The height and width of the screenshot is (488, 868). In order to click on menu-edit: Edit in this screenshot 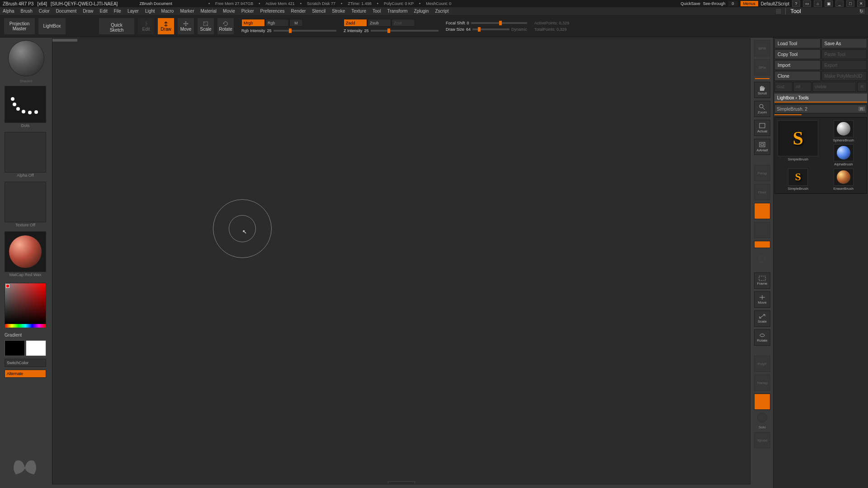, I will do `click(104, 11)`.